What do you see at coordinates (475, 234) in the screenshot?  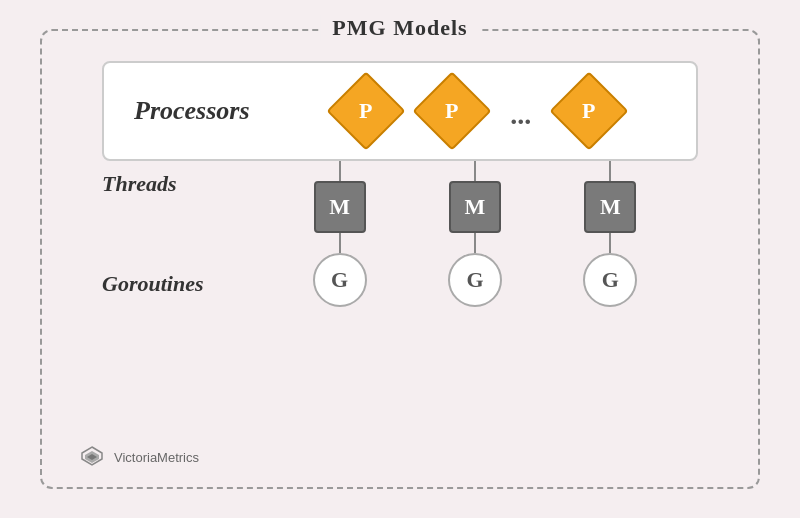 I see `columns-area: M G M G M G` at bounding box center [475, 234].